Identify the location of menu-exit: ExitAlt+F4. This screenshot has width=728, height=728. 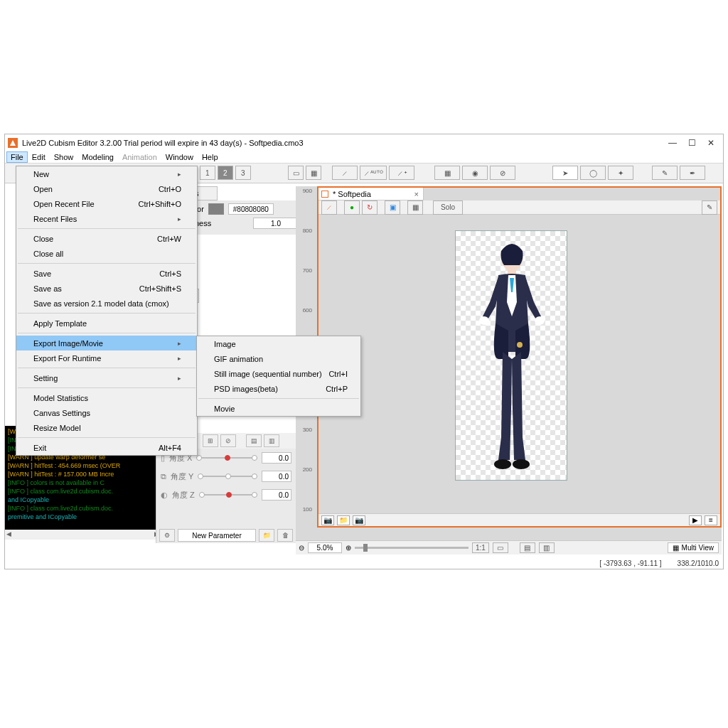
(107, 448).